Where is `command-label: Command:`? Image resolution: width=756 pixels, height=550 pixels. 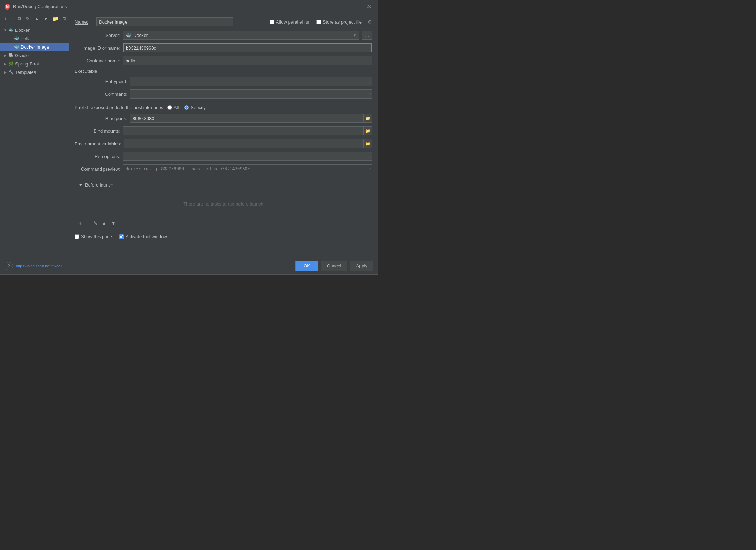 command-label: Command: is located at coordinates (104, 94).